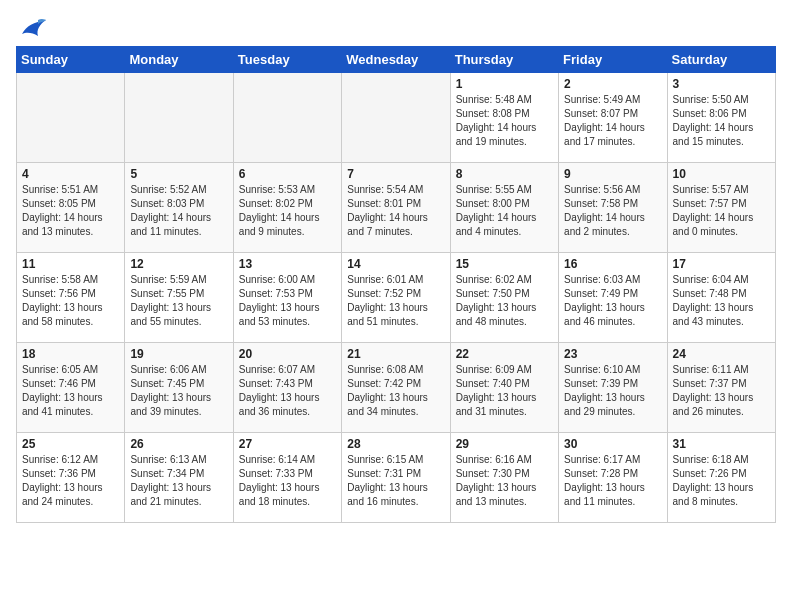  I want to click on day-number: 28, so click(396, 444).